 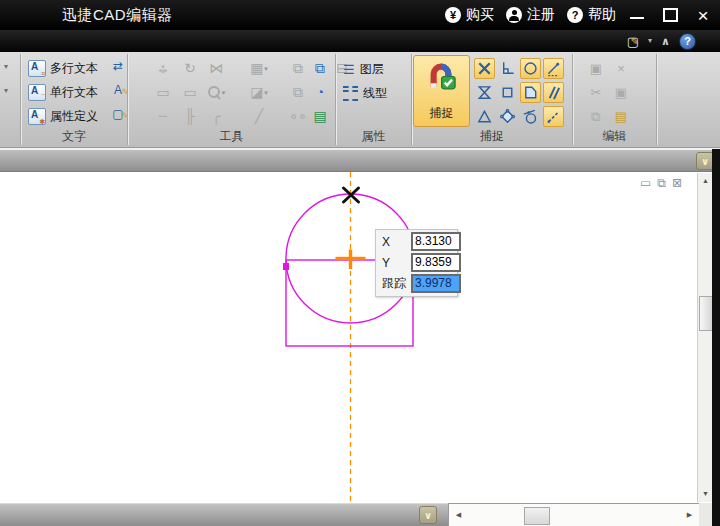 What do you see at coordinates (436, 242) in the screenshot?
I see `x-value-field: 8.3130` at bounding box center [436, 242].